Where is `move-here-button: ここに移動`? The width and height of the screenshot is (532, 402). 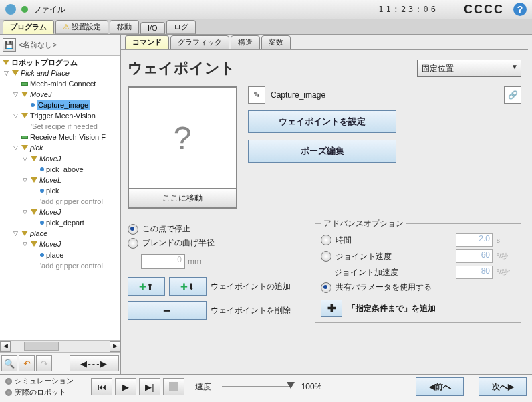 move-here-button: ここに移動 is located at coordinates (182, 198).